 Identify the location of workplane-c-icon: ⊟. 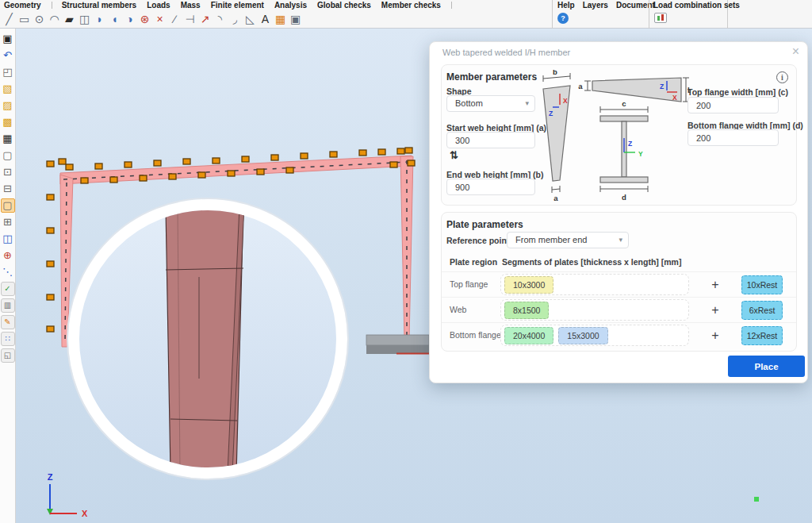
(8, 189).